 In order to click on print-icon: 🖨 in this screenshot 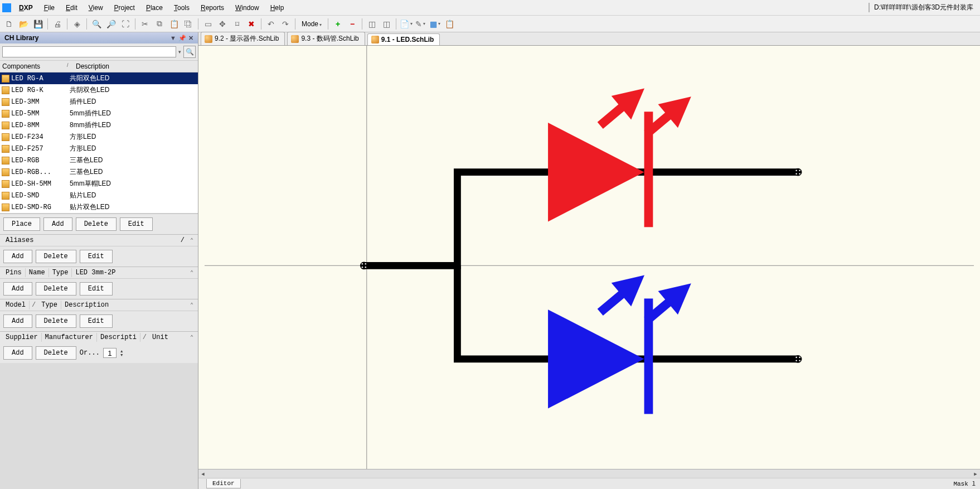, I will do `click(57, 24)`.